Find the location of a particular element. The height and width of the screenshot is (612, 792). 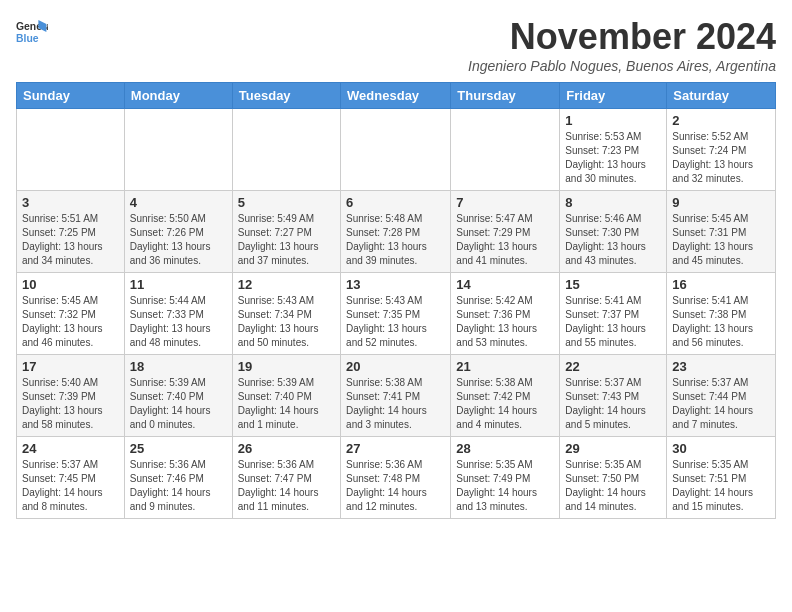

day-number: 25 is located at coordinates (178, 448).